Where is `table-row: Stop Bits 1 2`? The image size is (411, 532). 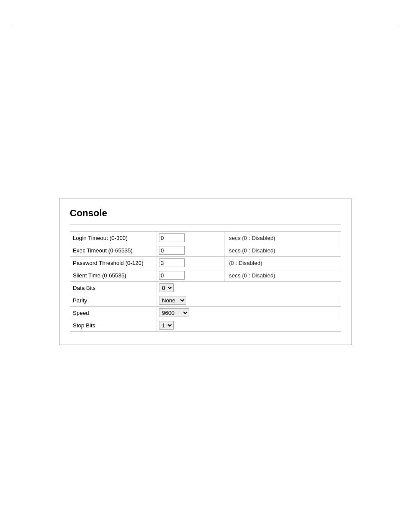
table-row: Stop Bits 1 2 is located at coordinates (206, 326).